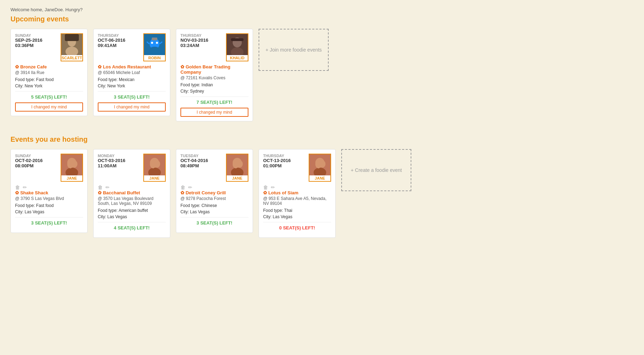  Describe the element at coordinates (100, 187) in the screenshot. I see `delete-icon-2: 🗑` at that location.